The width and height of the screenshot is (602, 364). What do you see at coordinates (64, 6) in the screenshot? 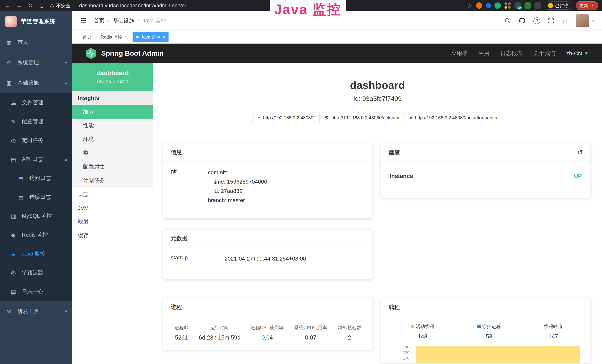
I see `security-label: 不安全` at bounding box center [64, 6].